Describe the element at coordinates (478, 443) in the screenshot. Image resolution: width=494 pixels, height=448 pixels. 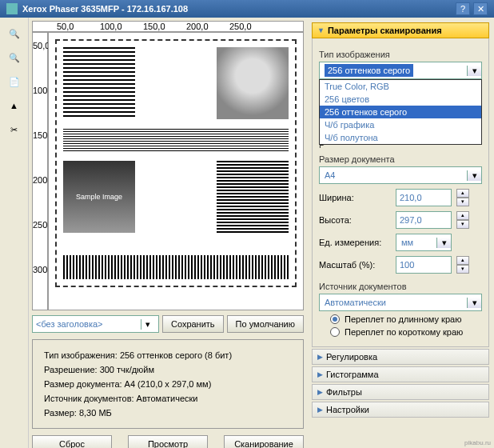
I see `watermark: pikabu.ru` at that location.